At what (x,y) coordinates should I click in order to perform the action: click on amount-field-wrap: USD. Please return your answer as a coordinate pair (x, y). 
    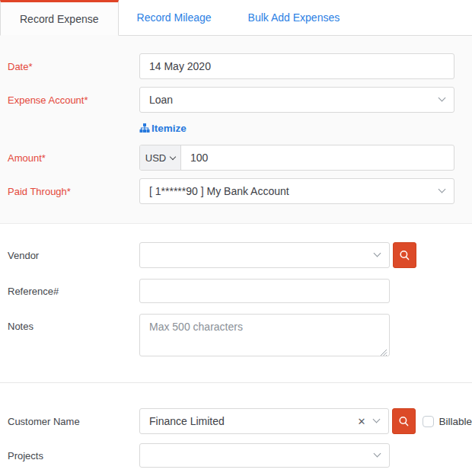
    Looking at the image, I should click on (297, 158).